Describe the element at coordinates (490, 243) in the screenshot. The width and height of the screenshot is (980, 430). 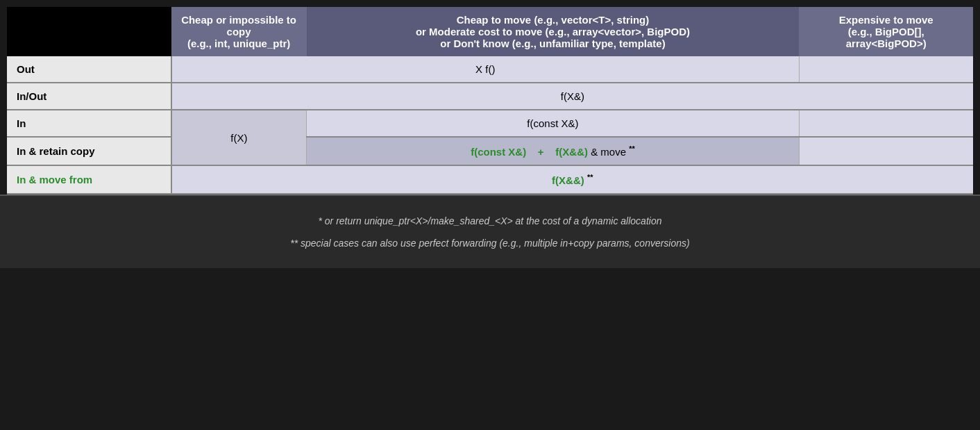
I see `note-line-2: ** special cases can also use perfect fo…` at that location.